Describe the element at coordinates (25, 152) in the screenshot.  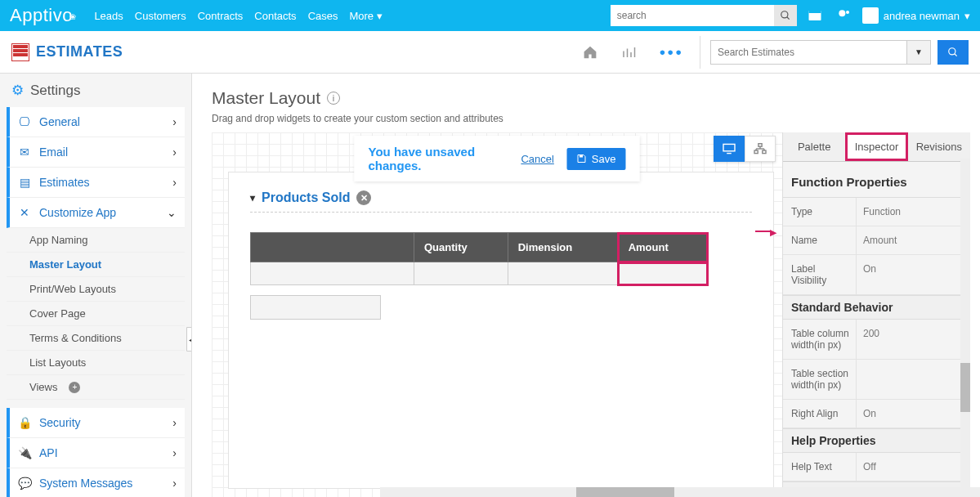
I see `mail-icon: ✉` at that location.